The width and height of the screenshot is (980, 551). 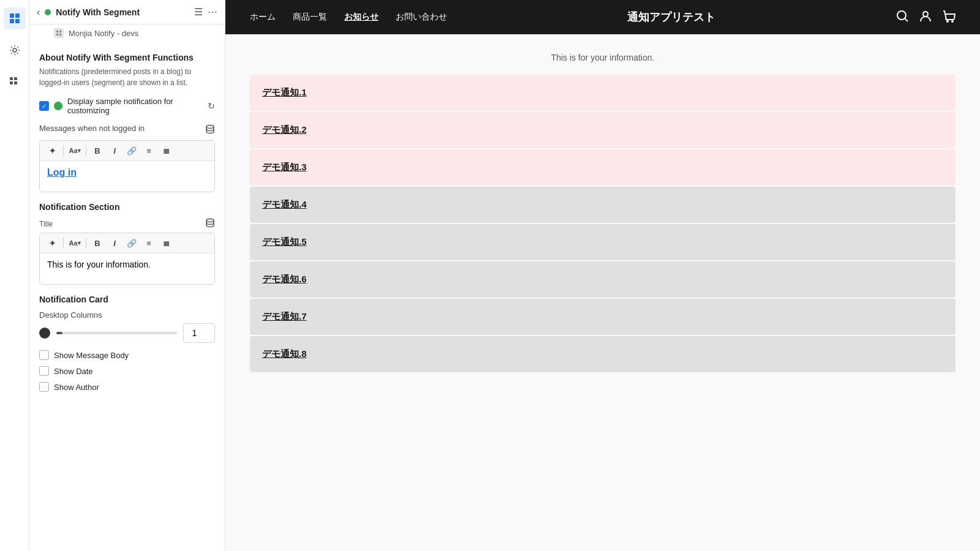 What do you see at coordinates (603, 354) in the screenshot?
I see `notification-item: デモ通知.8` at bounding box center [603, 354].